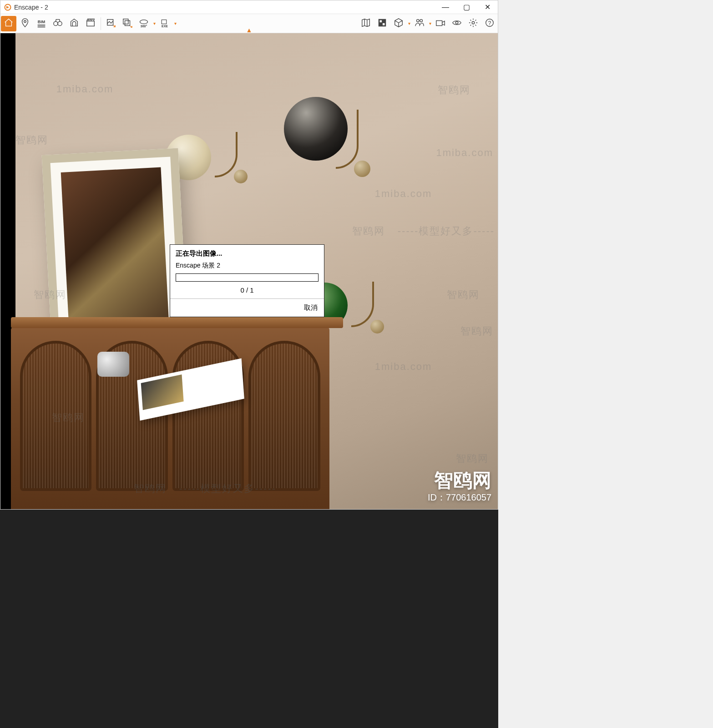 The image size is (713, 728). I want to click on watermark-id: ID：770616057, so click(460, 497).